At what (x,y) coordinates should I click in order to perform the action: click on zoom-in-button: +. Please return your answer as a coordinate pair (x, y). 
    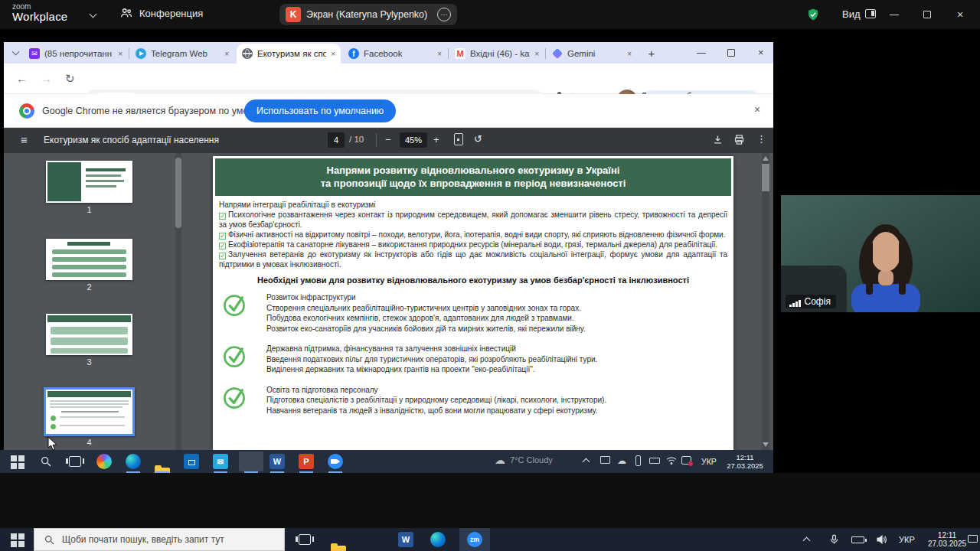
    Looking at the image, I should click on (436, 139).